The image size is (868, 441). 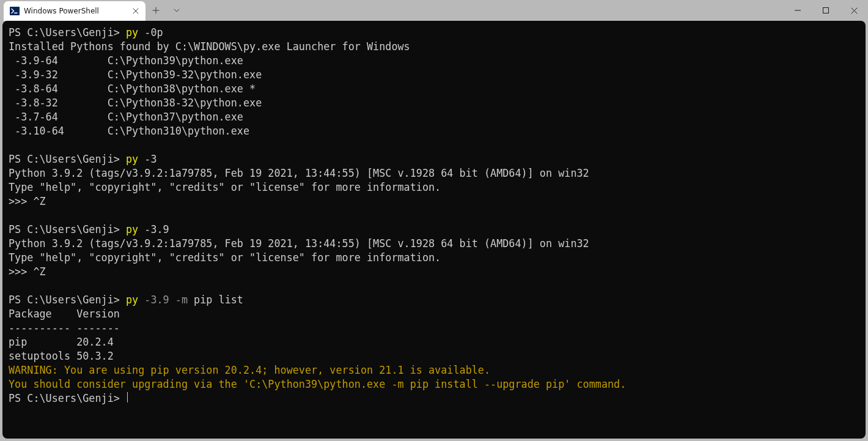 I want to click on tab-title: Windows PowerShell, so click(x=75, y=11).